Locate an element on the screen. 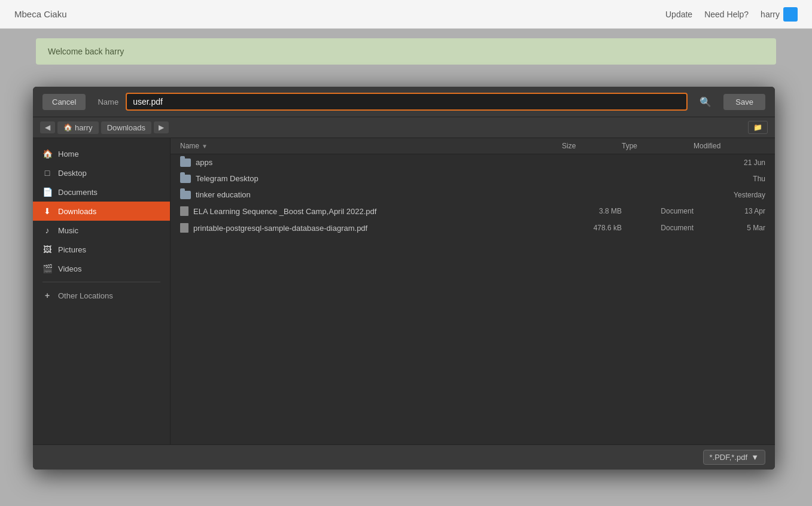  sidebar-divider is located at coordinates (102, 282).